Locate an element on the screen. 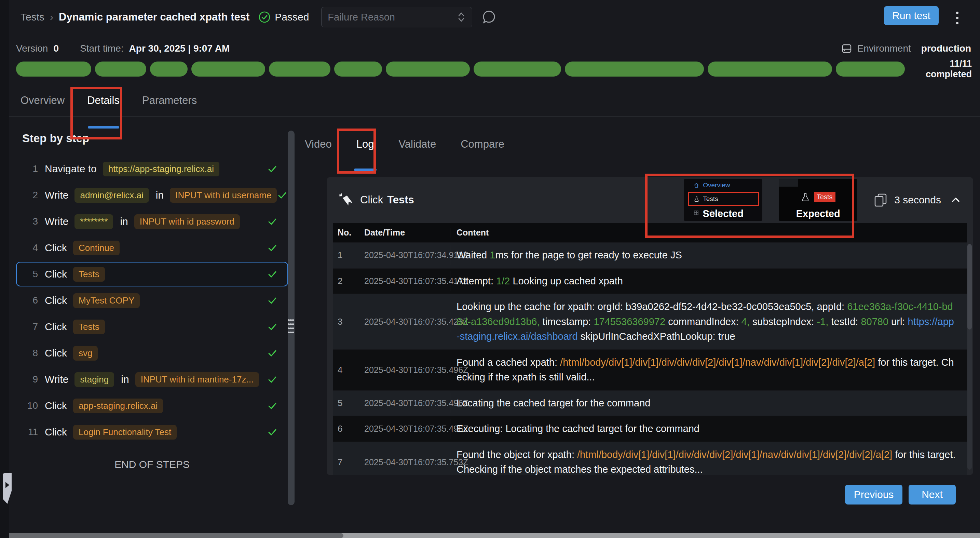 The height and width of the screenshot is (538, 980). log-text-segment: testId: is located at coordinates (845, 322).